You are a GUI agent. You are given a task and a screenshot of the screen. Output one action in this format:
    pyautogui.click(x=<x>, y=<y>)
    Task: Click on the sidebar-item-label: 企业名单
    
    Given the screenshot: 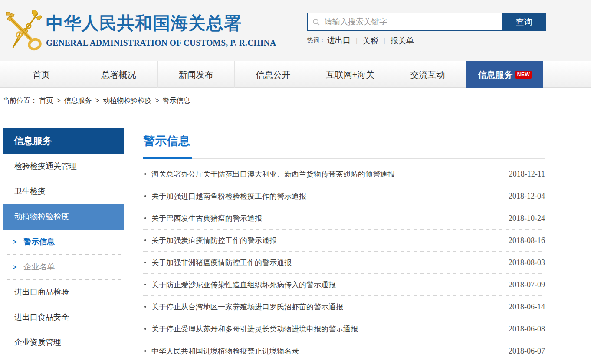 What is the action you would take?
    pyautogui.click(x=39, y=267)
    